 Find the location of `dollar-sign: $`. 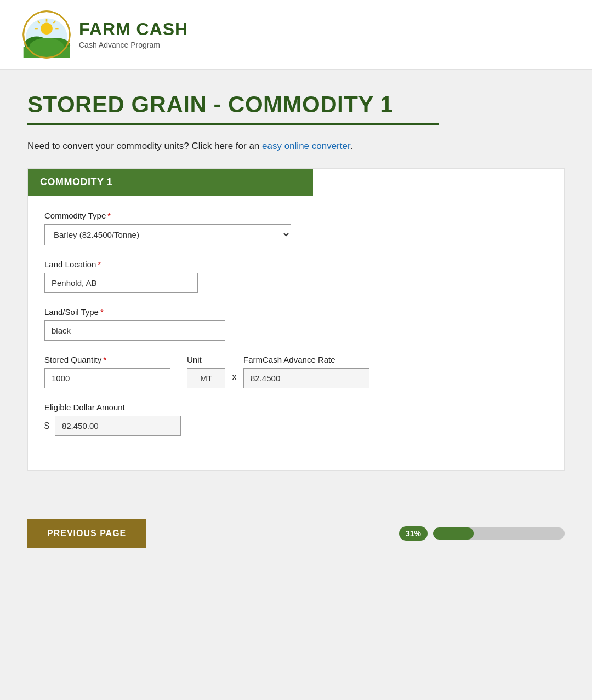

dollar-sign: $ is located at coordinates (47, 426).